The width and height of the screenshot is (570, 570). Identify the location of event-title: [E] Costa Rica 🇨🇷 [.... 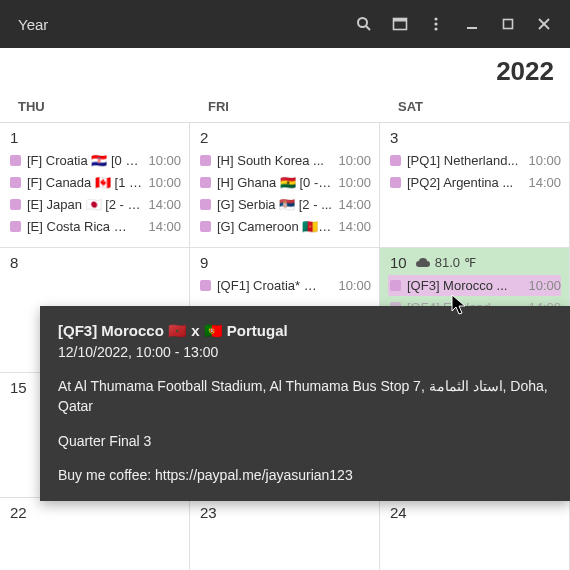
(84, 226).